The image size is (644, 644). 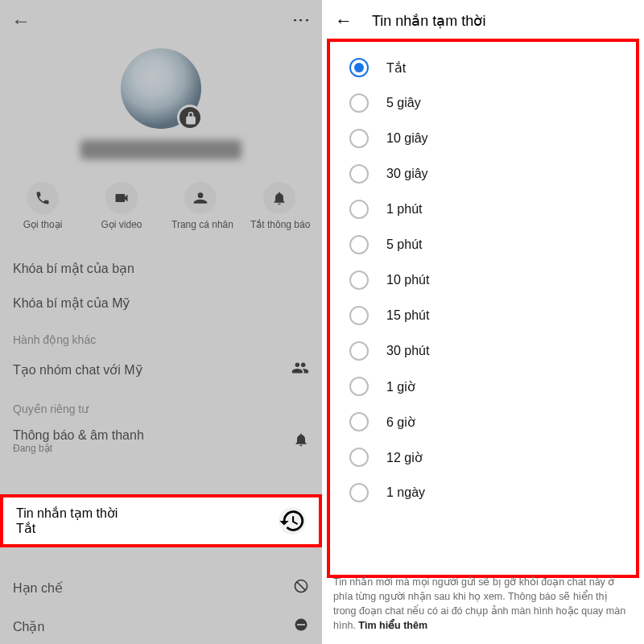 What do you see at coordinates (301, 588) in the screenshot?
I see `restrict-icon` at bounding box center [301, 588].